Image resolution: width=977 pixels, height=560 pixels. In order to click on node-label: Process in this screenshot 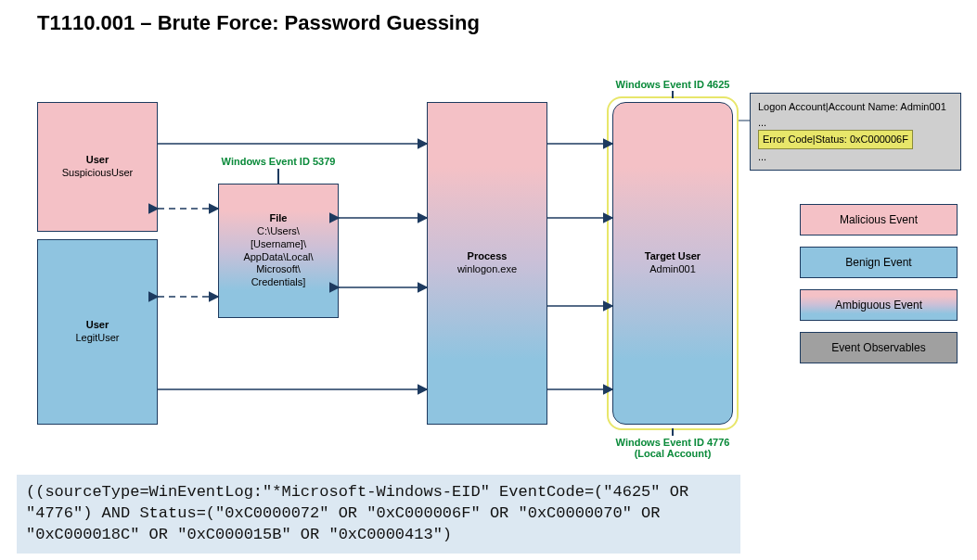, I will do `click(488, 257)`.